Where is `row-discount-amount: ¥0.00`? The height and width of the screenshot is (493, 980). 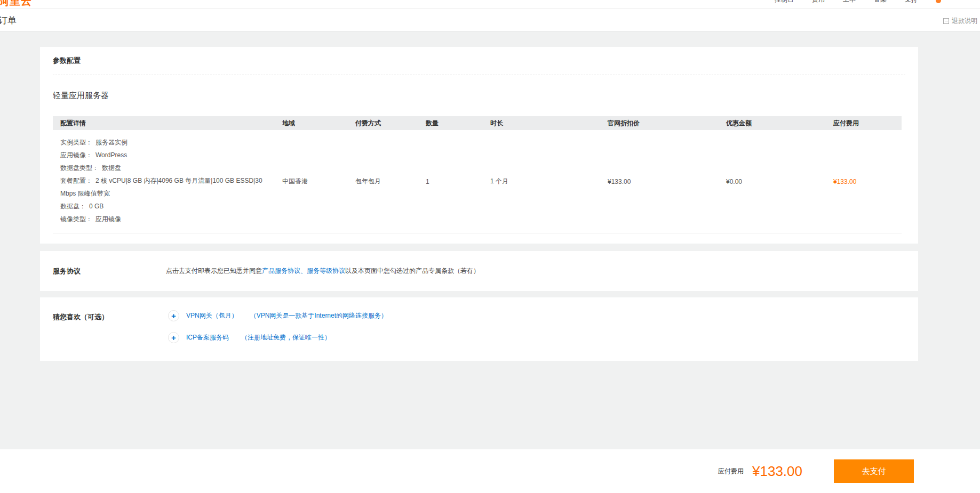
row-discount-amount: ¥0.00 is located at coordinates (778, 182).